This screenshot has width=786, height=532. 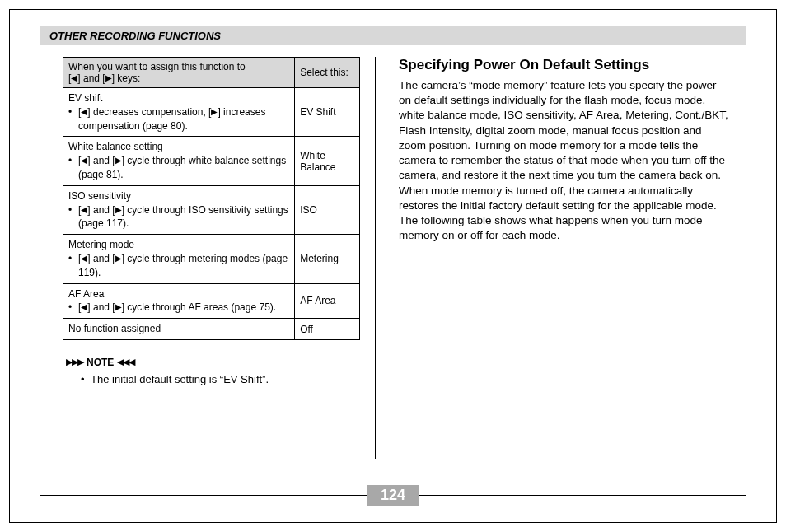 What do you see at coordinates (565, 228) in the screenshot?
I see `right-paragraph-2: The following table shows what happens w…` at bounding box center [565, 228].